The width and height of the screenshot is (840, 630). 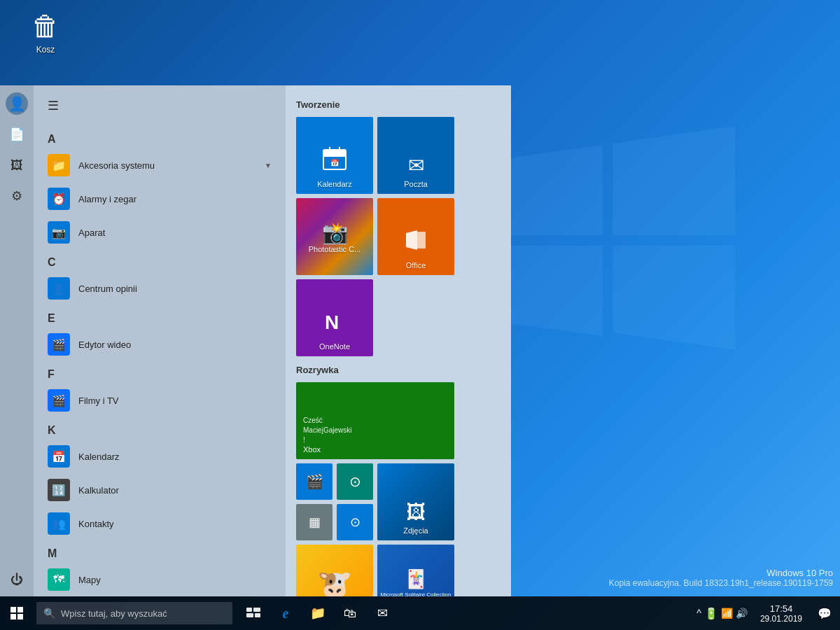 What do you see at coordinates (17, 165) in the screenshot?
I see `sidebar-photos: 🖼` at bounding box center [17, 165].